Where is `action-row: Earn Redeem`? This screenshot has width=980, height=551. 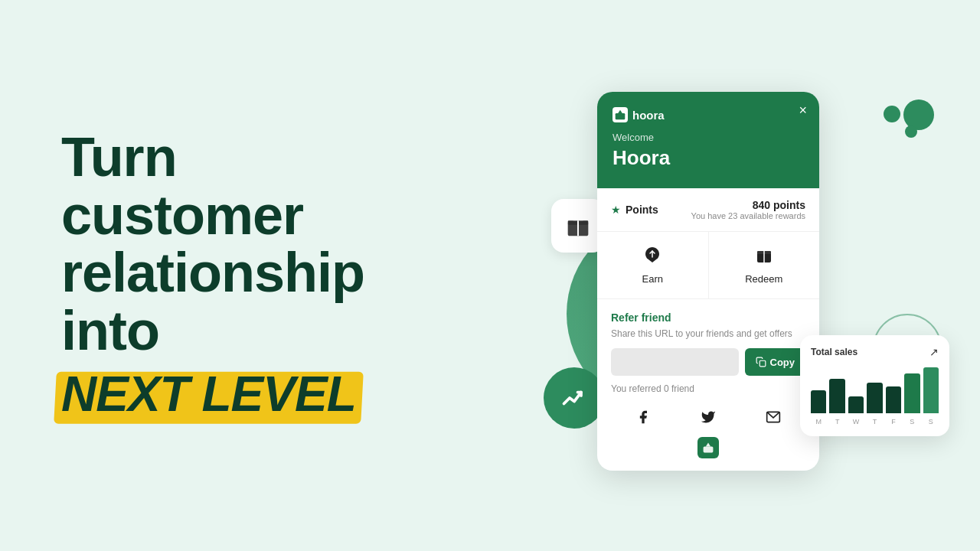 action-row: Earn Redeem is located at coordinates (708, 266).